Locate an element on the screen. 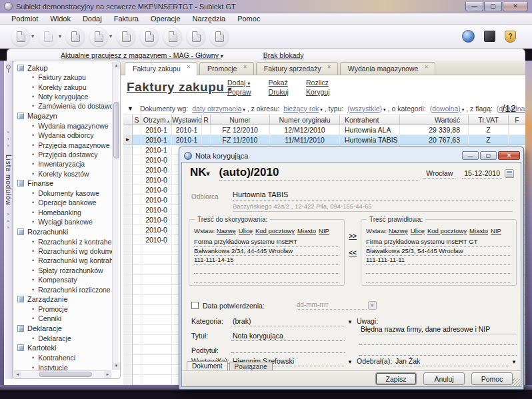 The height and width of the screenshot is (399, 532). module-zakup: Zakup is located at coordinates (63, 68).